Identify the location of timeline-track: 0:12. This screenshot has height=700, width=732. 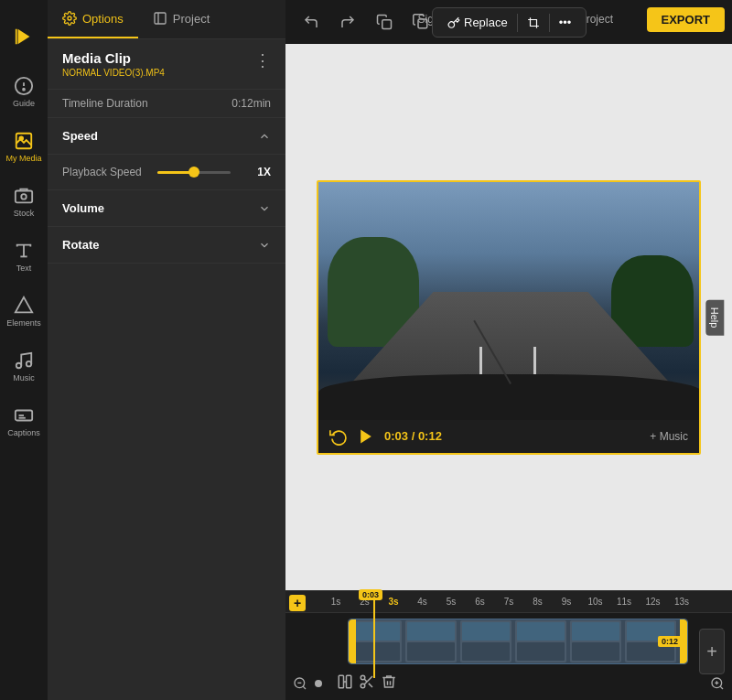
(518, 641).